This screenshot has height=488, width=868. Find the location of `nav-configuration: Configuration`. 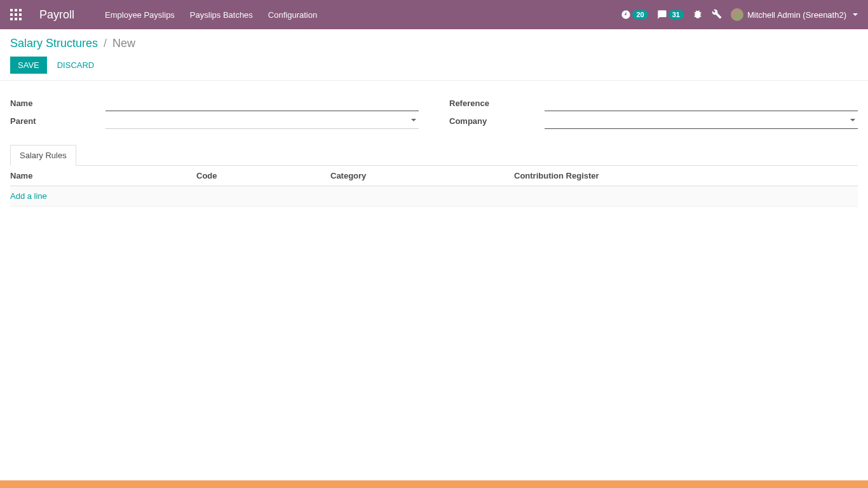

nav-configuration: Configuration is located at coordinates (292, 15).